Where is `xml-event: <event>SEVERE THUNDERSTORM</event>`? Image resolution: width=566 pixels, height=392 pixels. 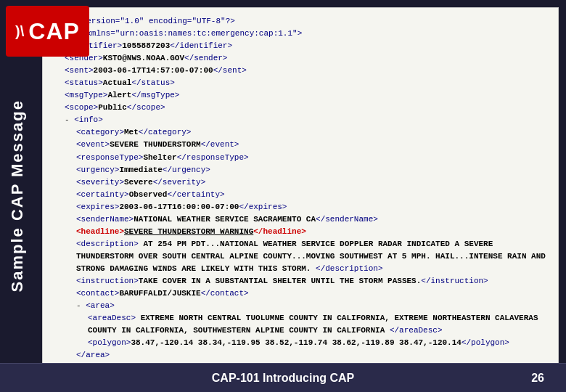
xml-event: <event>SEVERE THUNDERSTORM</event> is located at coordinates (312, 145).